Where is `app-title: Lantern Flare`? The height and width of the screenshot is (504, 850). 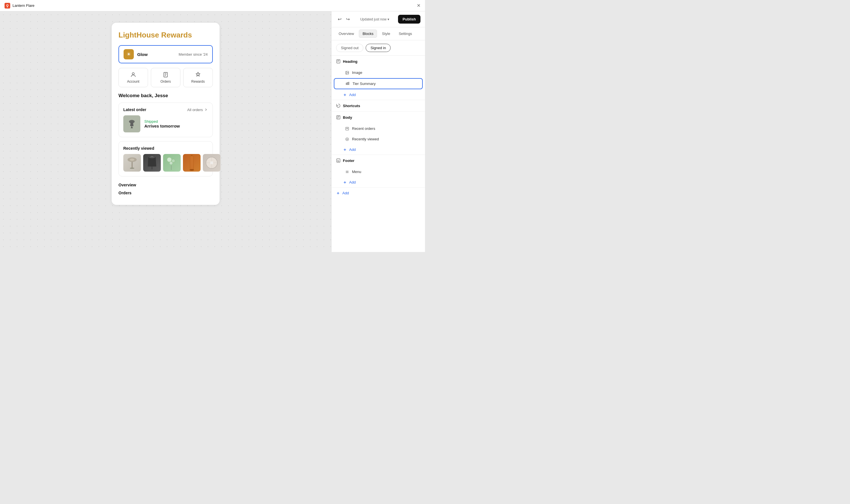 app-title: Lantern Flare is located at coordinates (23, 5).